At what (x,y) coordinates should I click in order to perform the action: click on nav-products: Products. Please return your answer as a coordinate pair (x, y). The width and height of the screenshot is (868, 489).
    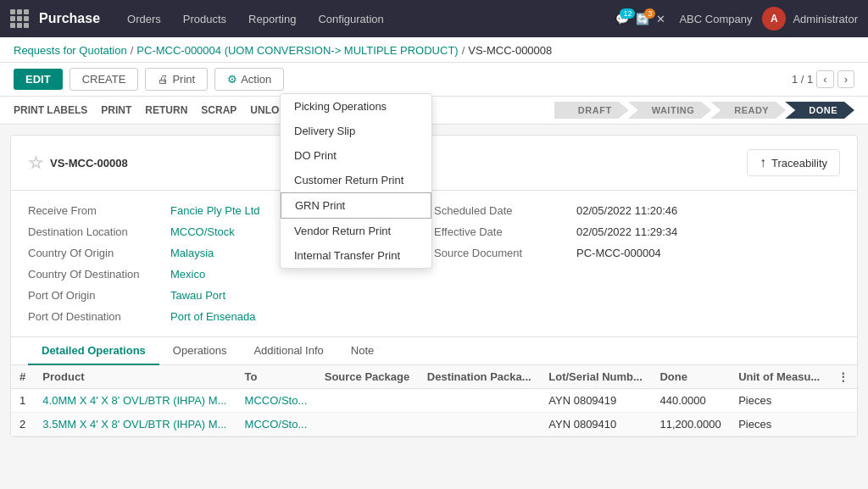
    Looking at the image, I should click on (205, 19).